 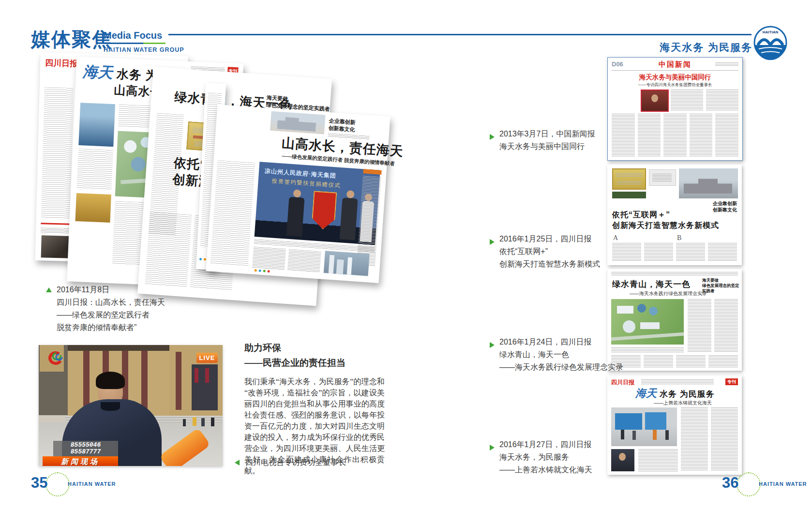 I want to click on clip3-caption-marker, so click(x=492, y=345).